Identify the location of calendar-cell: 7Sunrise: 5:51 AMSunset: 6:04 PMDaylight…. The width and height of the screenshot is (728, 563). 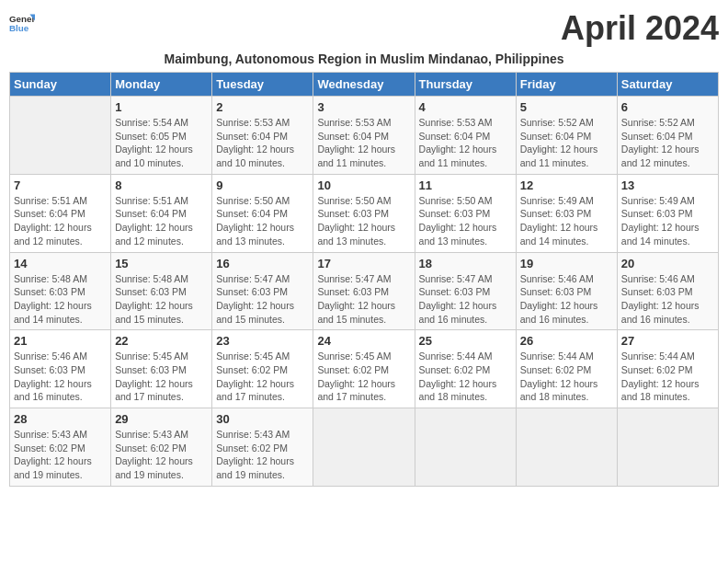
(61, 213).